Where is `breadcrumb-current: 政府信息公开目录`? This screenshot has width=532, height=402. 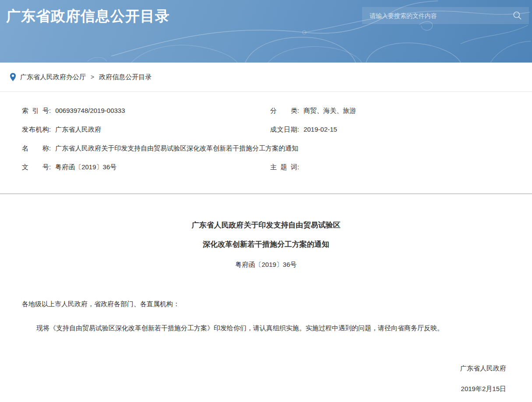
breadcrumb-current: 政府信息公开目录 is located at coordinates (125, 77).